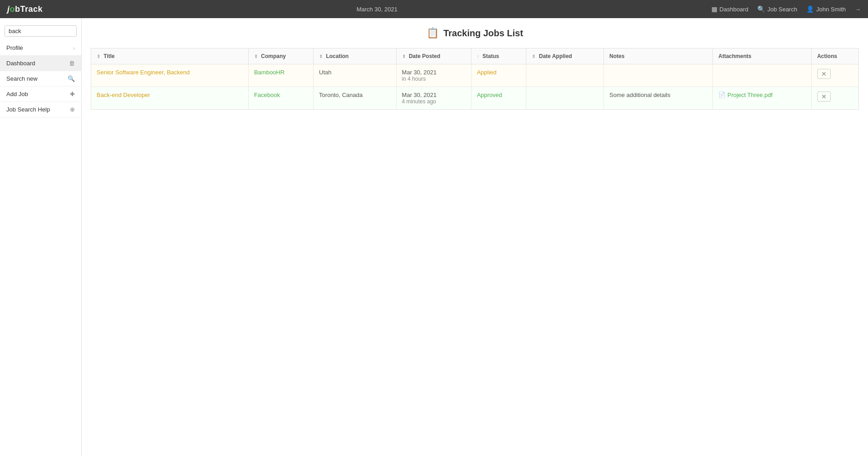  I want to click on col-date-posted: ⇕ Date Posted, so click(434, 56).